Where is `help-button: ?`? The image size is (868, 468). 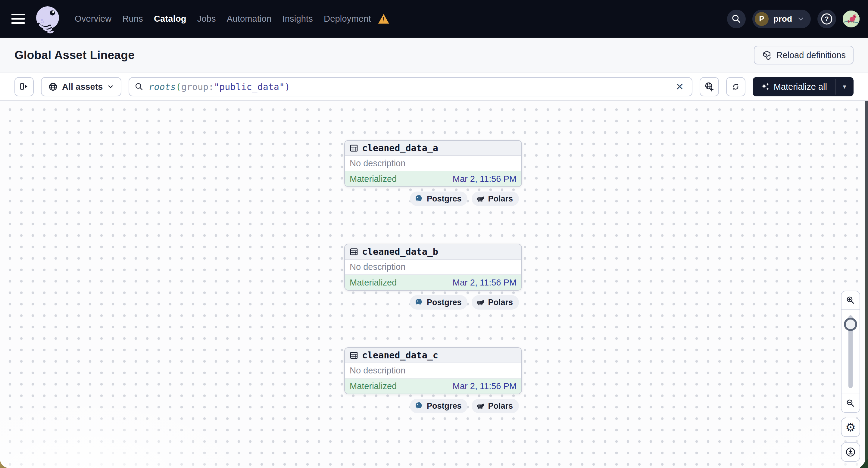
help-button: ? is located at coordinates (827, 19).